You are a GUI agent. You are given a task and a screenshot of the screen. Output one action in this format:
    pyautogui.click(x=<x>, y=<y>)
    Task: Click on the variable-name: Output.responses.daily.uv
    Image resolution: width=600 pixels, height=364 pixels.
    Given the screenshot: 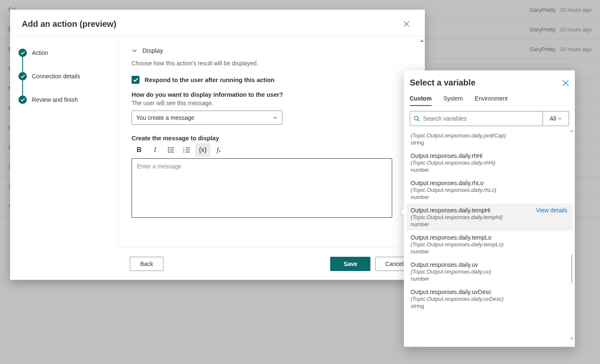 What is the action you would take?
    pyautogui.click(x=489, y=265)
    